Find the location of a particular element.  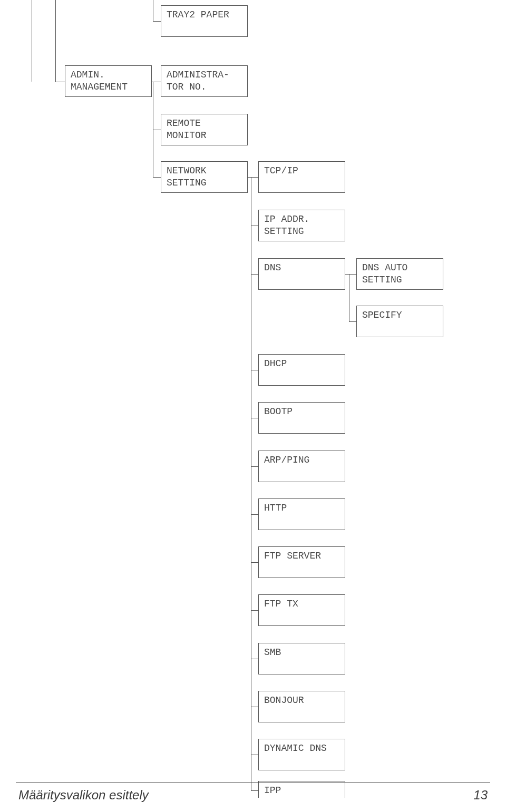

node-label: TCP/IP is located at coordinates (281, 171).